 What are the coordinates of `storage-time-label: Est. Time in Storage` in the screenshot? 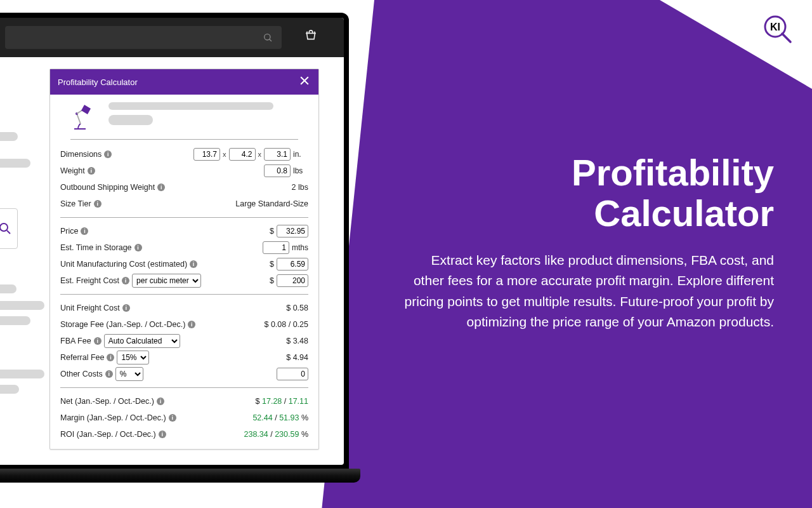 It's located at (96, 248).